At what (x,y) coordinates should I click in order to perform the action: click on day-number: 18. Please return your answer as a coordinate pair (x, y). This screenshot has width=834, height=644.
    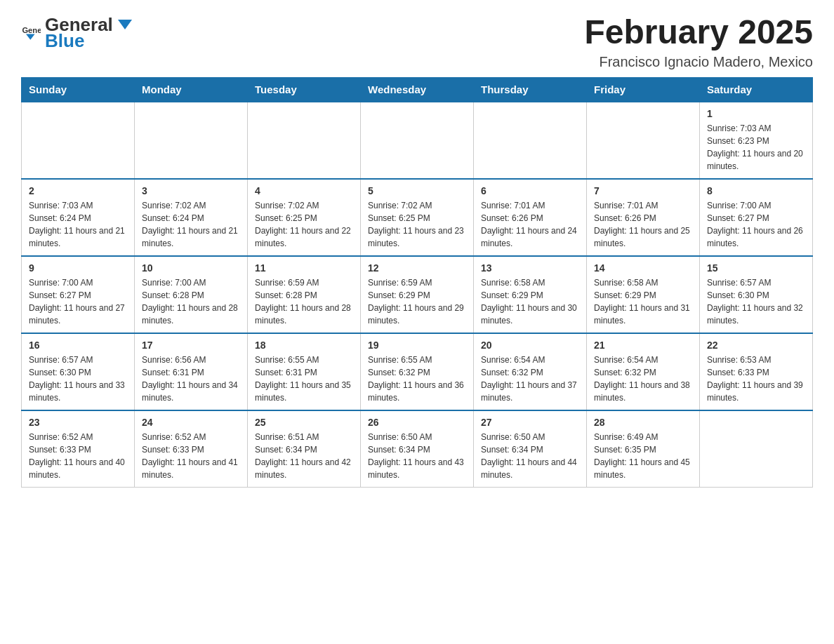
    Looking at the image, I should click on (304, 345).